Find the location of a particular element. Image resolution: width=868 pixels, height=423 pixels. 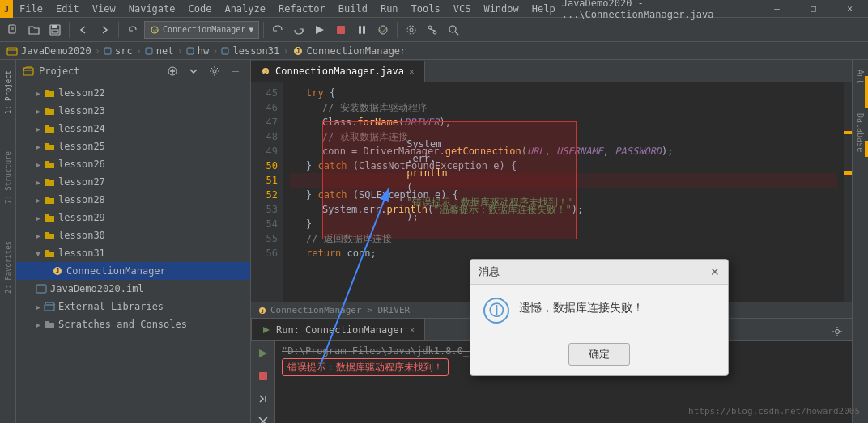

dropdown-arrow: ▼ is located at coordinates (251, 29).